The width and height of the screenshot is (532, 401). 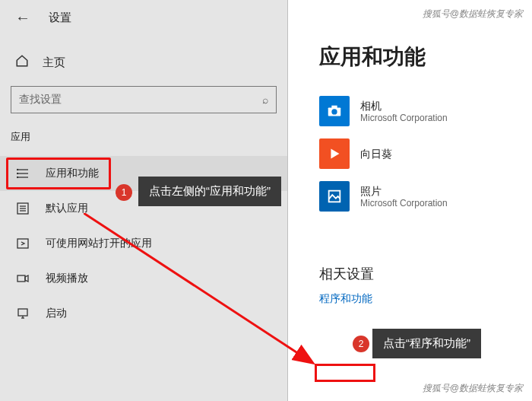 I want to click on sidebar-home: 主页, so click(x=144, y=56).